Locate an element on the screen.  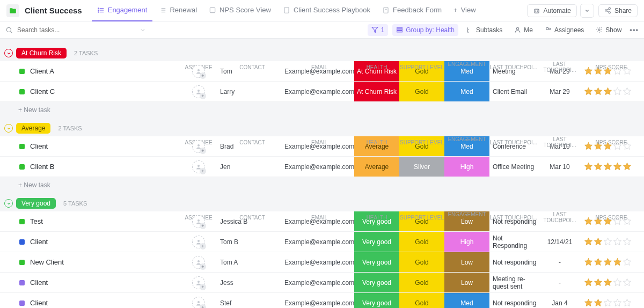
contact-cell: Tom B is located at coordinates (252, 242).